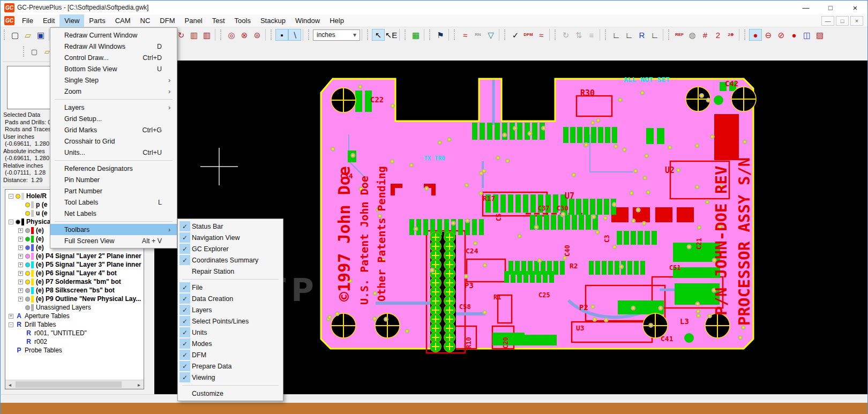 The width and height of the screenshot is (868, 414). Describe the element at coordinates (139, 385) in the screenshot. I see `scroll-right-icon: ▸` at that location.